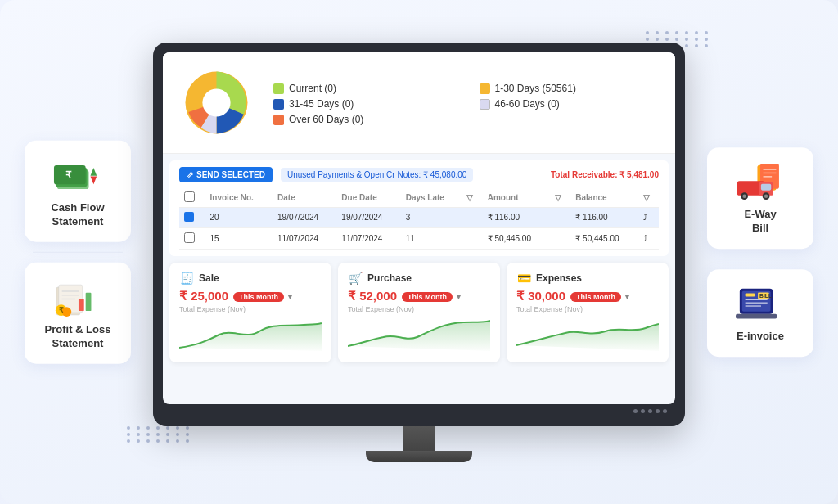 The width and height of the screenshot is (838, 504). Describe the element at coordinates (760, 181) in the screenshot. I see `eway-bill-icon` at that location.